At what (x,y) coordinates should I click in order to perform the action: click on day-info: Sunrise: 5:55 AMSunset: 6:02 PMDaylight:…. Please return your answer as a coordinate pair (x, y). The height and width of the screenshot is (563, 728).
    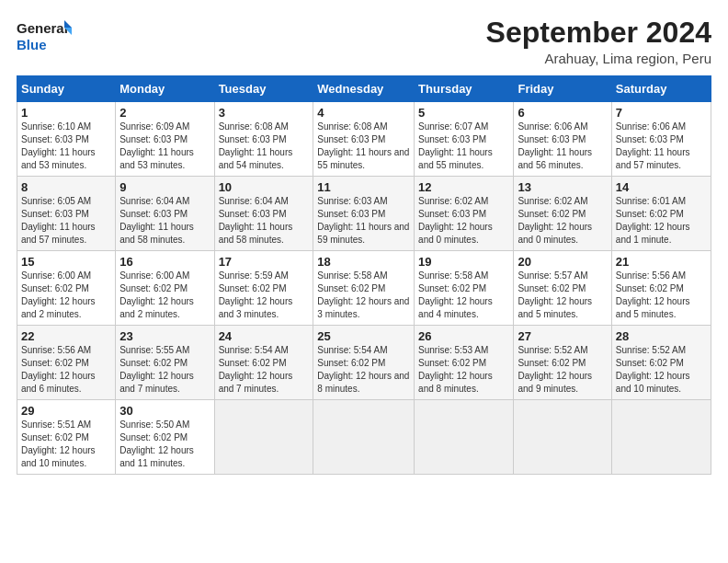
    Looking at the image, I should click on (156, 370).